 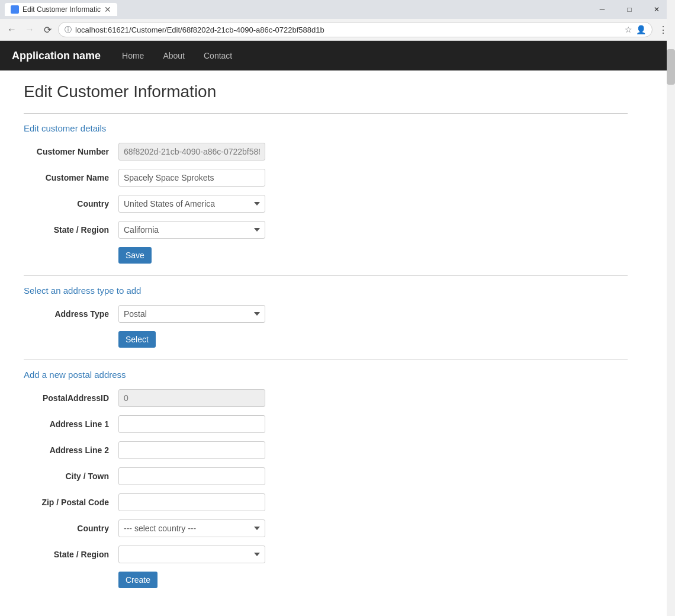 I want to click on page-title: Edit Customer Information, so click(x=326, y=92).